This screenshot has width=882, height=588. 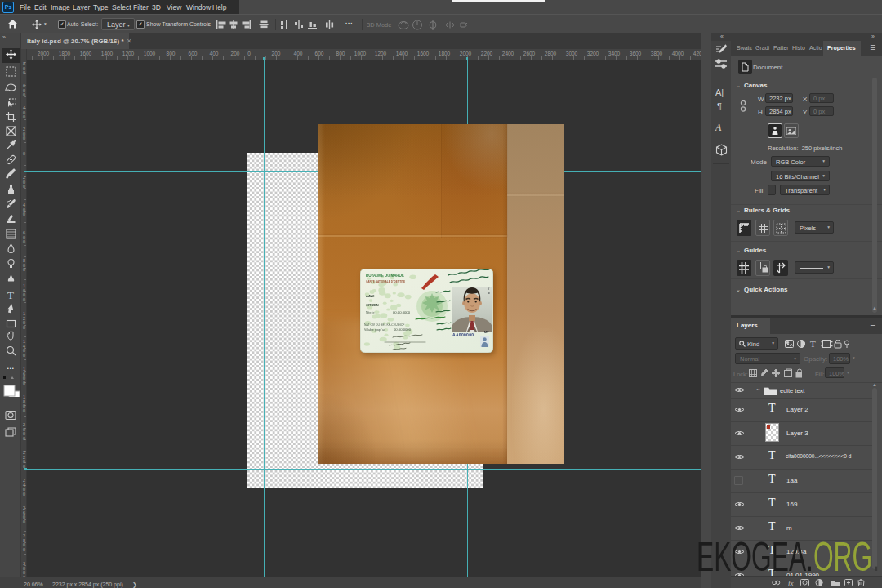 What do you see at coordinates (385, 275) in the screenshot?
I see `svg-text: ROYAUME DU MAROC` at bounding box center [385, 275].